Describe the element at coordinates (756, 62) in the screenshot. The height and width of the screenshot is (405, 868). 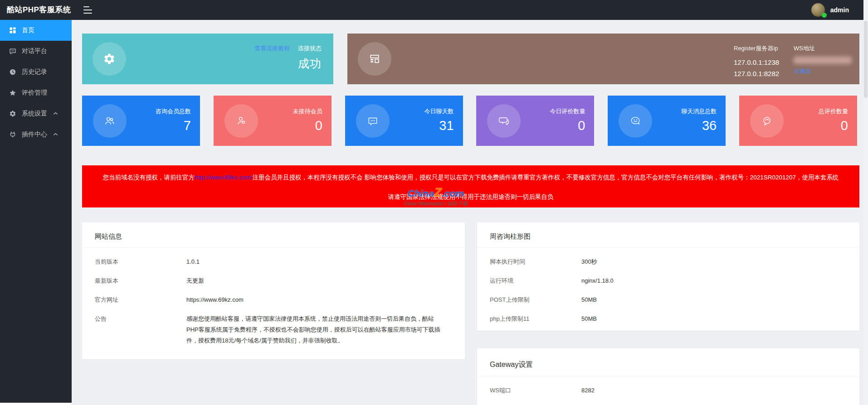
I see `register-server-column: Register服务器ip 127.0.0.1:1238 127.0.0.1:8…` at that location.